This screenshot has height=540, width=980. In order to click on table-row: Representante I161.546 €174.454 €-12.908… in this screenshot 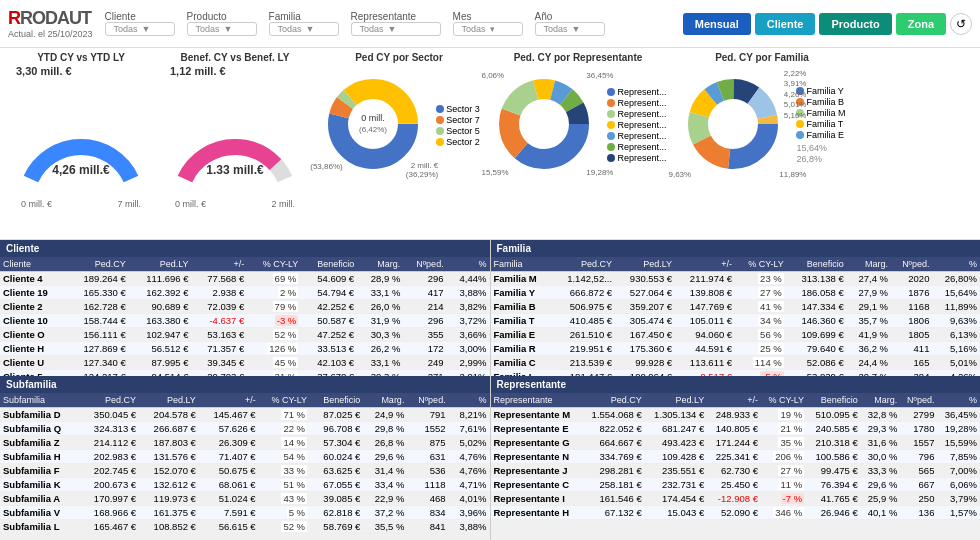, I will do `click(736, 499)`.